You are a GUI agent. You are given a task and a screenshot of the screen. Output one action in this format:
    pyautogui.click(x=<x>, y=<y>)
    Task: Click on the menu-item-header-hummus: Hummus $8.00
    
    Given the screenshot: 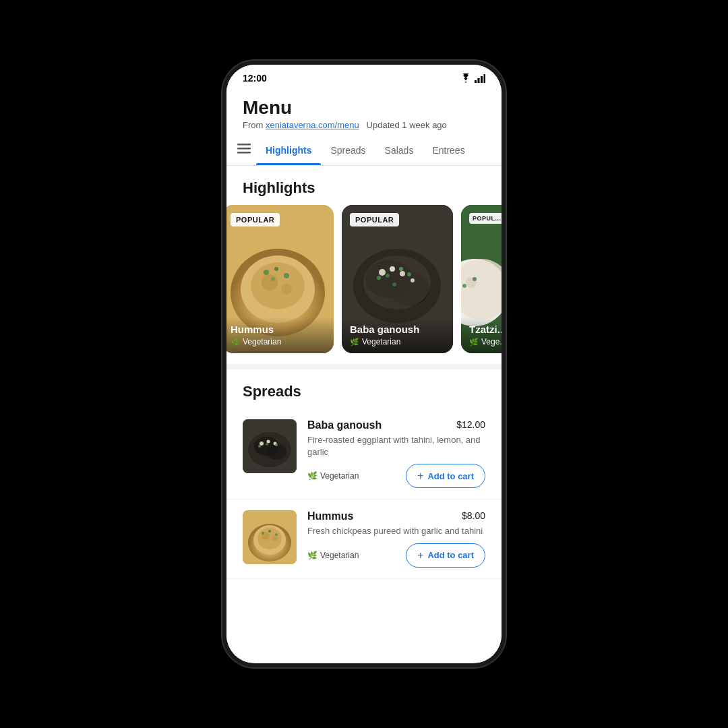 What is the action you would take?
    pyautogui.click(x=396, y=516)
    